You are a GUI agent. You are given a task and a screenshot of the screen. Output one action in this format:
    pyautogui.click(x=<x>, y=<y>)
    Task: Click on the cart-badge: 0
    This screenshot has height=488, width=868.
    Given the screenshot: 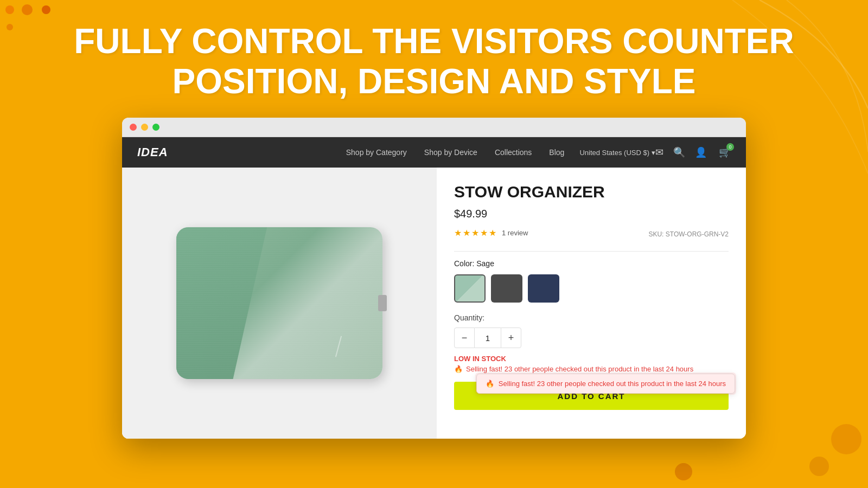 What is the action you would take?
    pyautogui.click(x=730, y=147)
    